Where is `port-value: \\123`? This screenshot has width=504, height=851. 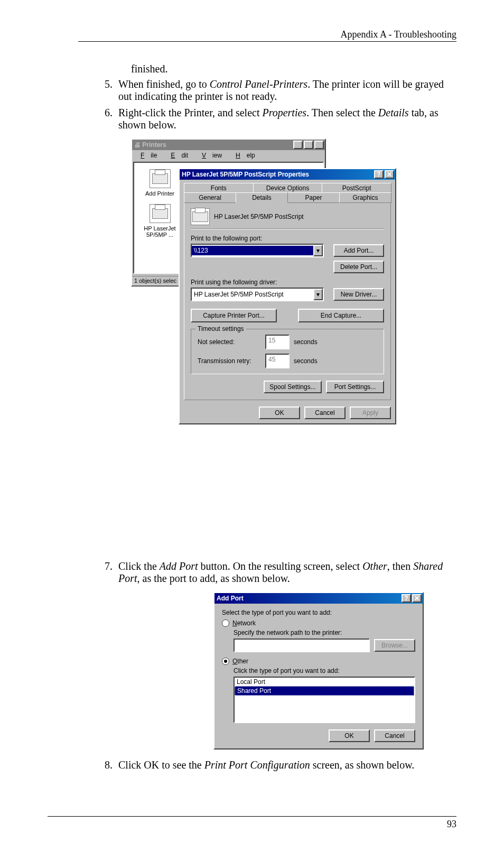 port-value: \\123 is located at coordinates (253, 251).